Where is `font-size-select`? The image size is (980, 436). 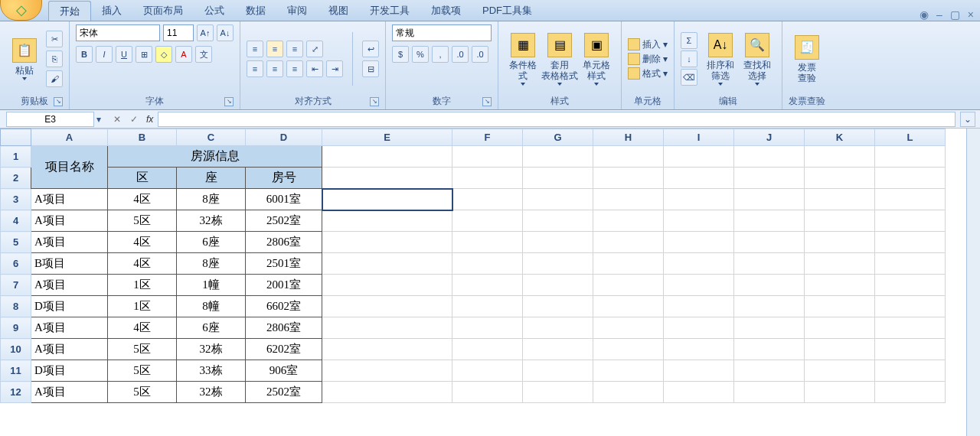
font-size-select is located at coordinates (178, 33).